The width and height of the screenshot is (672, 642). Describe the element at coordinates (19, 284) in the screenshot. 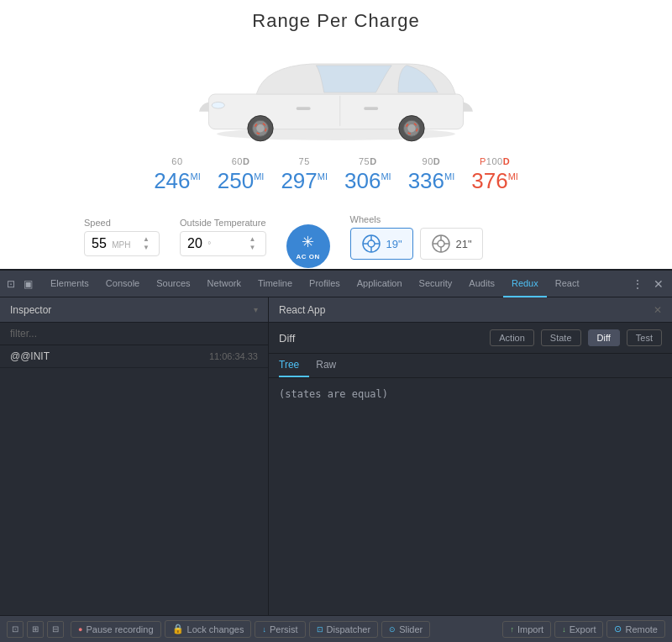

I see `devtools-nav-icons: ⊡ ▣` at that location.